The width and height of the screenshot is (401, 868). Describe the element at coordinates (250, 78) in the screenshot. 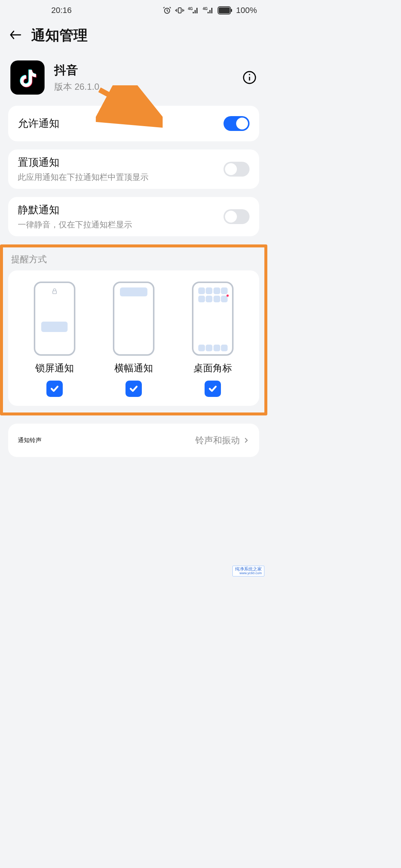

I see `info-button` at that location.